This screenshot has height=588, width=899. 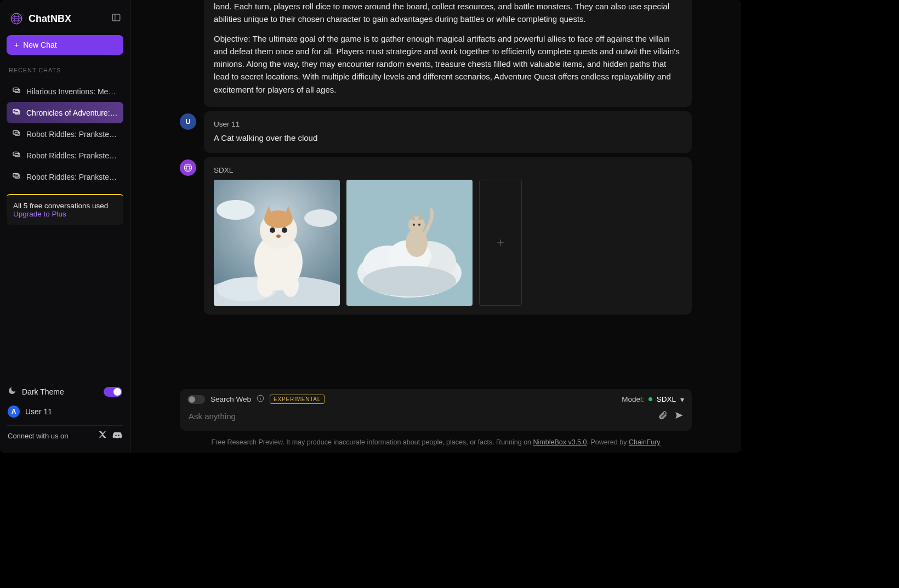 What do you see at coordinates (560, 442) in the screenshot?
I see `footer-link-nimblebox: NimbleBox v3.5.0` at bounding box center [560, 442].